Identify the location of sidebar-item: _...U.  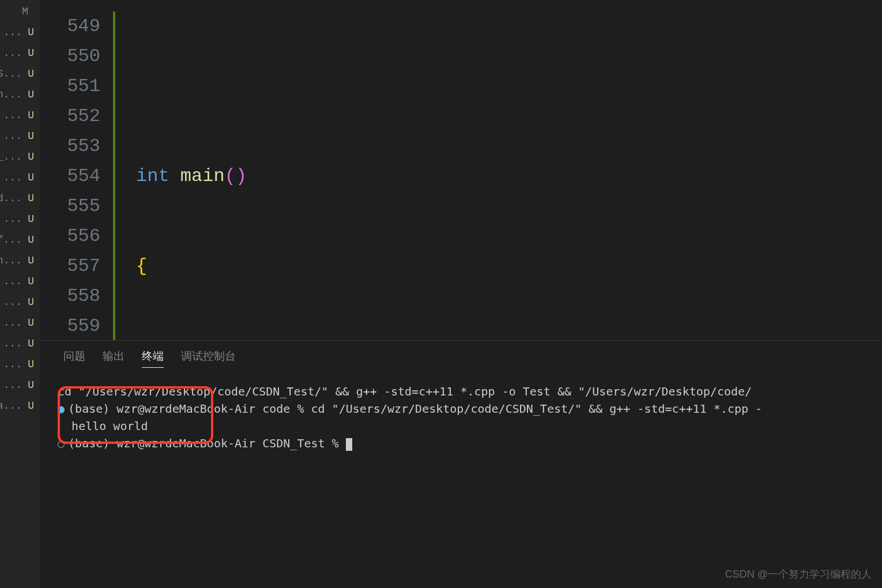
(20, 157).